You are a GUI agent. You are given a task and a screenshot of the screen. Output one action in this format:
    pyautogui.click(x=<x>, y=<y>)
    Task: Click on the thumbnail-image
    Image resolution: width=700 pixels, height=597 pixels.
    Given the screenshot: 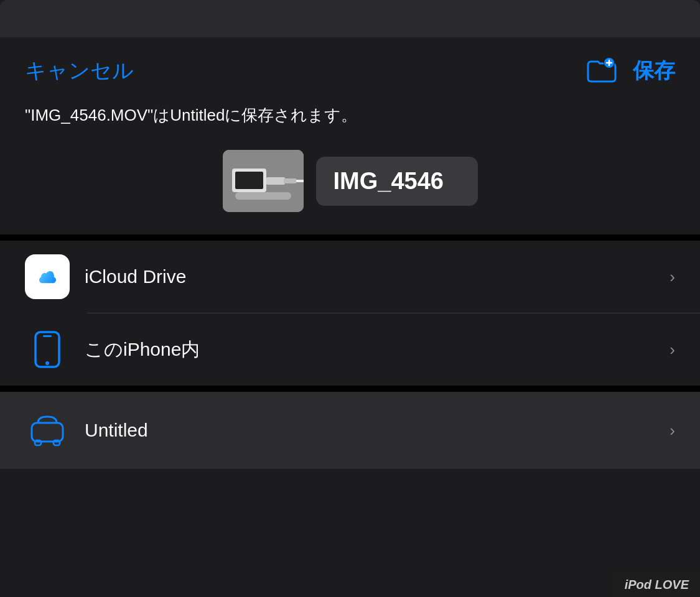 What is the action you would take?
    pyautogui.click(x=263, y=181)
    